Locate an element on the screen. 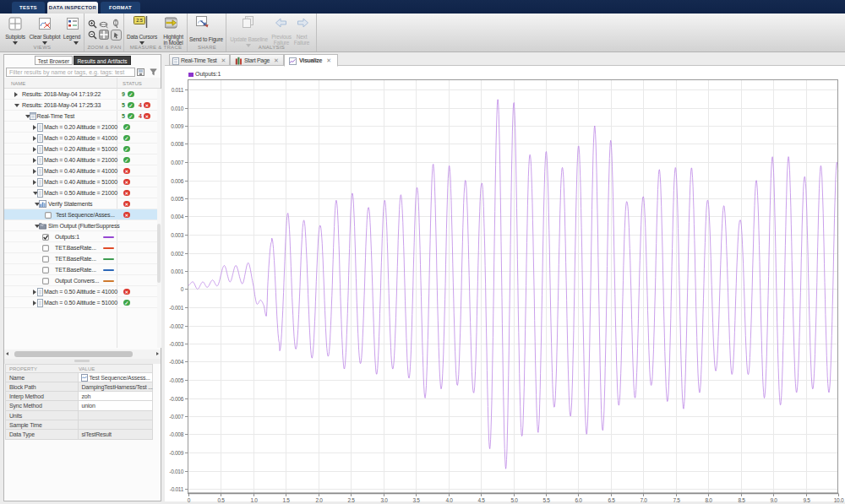 This screenshot has width=845, height=504. svg-text: -0.005 is located at coordinates (176, 380).